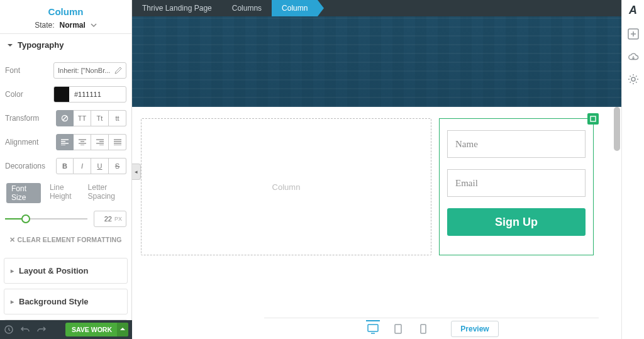 The image size is (644, 339). I want to click on strike-button: S, so click(118, 166).